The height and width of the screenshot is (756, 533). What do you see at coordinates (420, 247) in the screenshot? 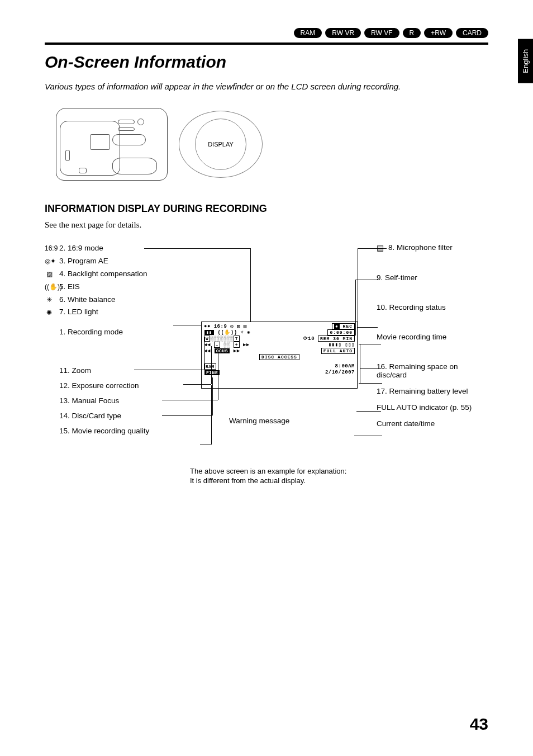
I see `label-mic-filter: 8. Microphone filter` at bounding box center [420, 247].